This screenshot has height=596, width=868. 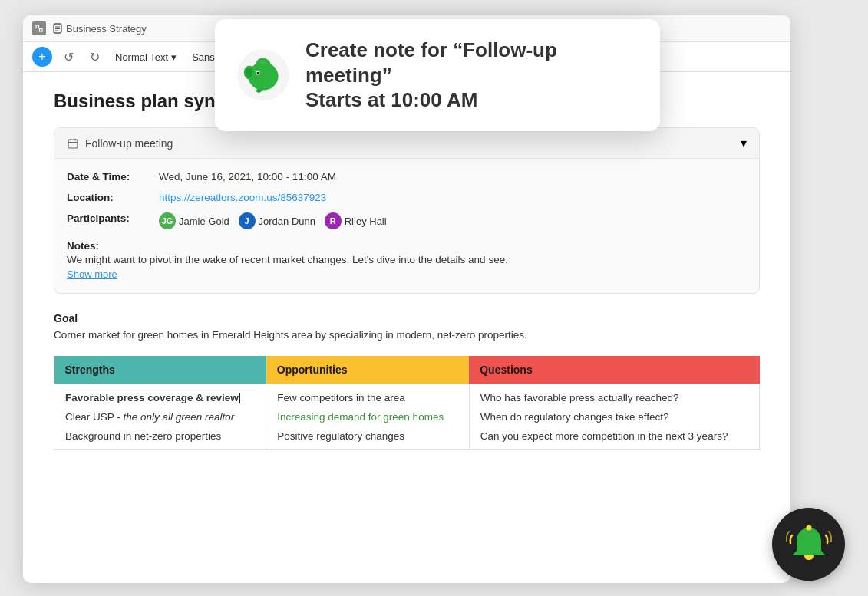 What do you see at coordinates (472, 75) in the screenshot?
I see `notification-text: Create note for “Follow-up meeting” Star…` at bounding box center [472, 75].